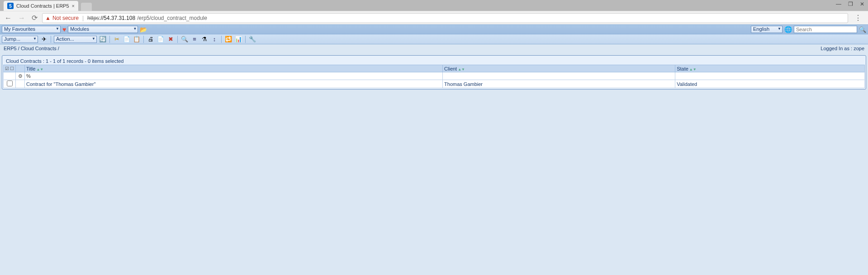  I want to click on delete-icon: ✖, so click(171, 39).